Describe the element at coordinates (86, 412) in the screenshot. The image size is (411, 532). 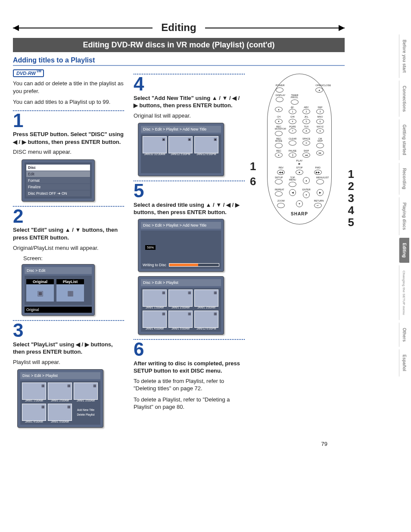
I see `playlist-options: Add New Title Delete Playlist` at that location.